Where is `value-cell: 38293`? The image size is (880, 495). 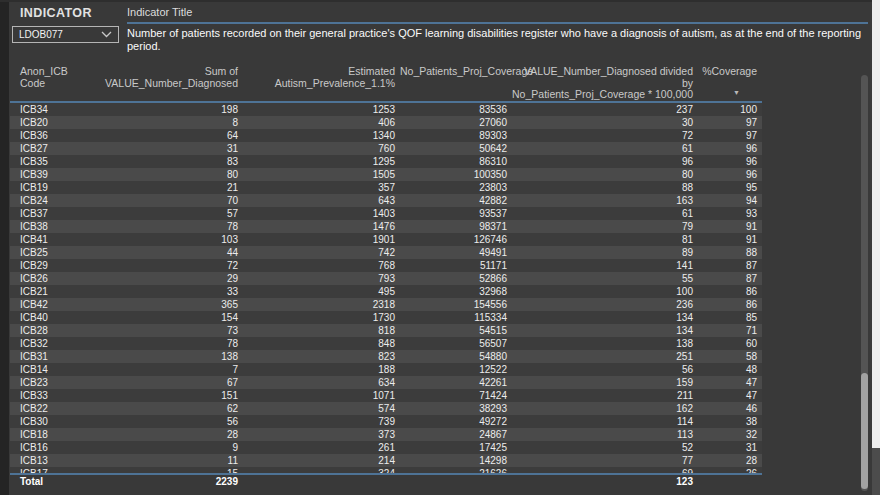
value-cell: 38293 is located at coordinates (456, 408).